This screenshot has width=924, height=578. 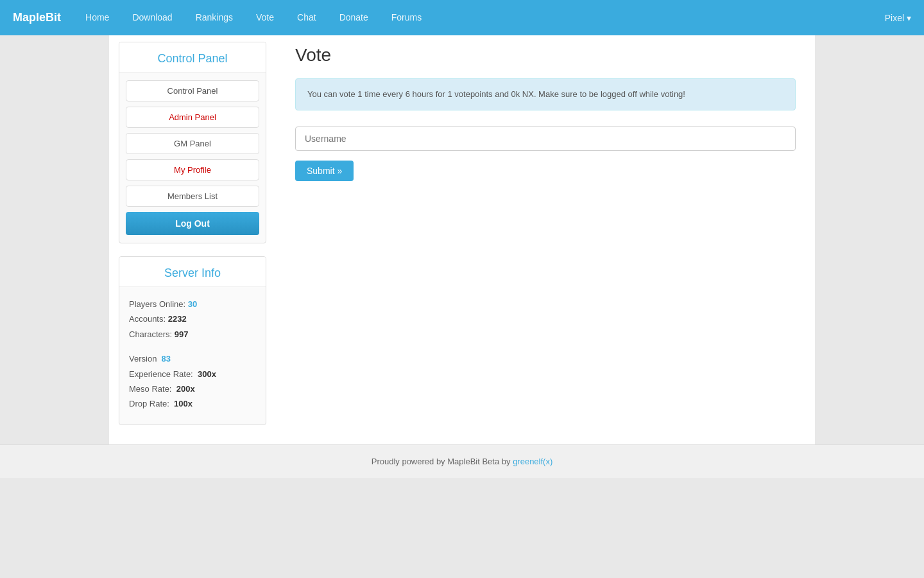 What do you see at coordinates (462, 461) in the screenshot?
I see `footer: Proudly powered by MapleBit Beta by gree…` at bounding box center [462, 461].